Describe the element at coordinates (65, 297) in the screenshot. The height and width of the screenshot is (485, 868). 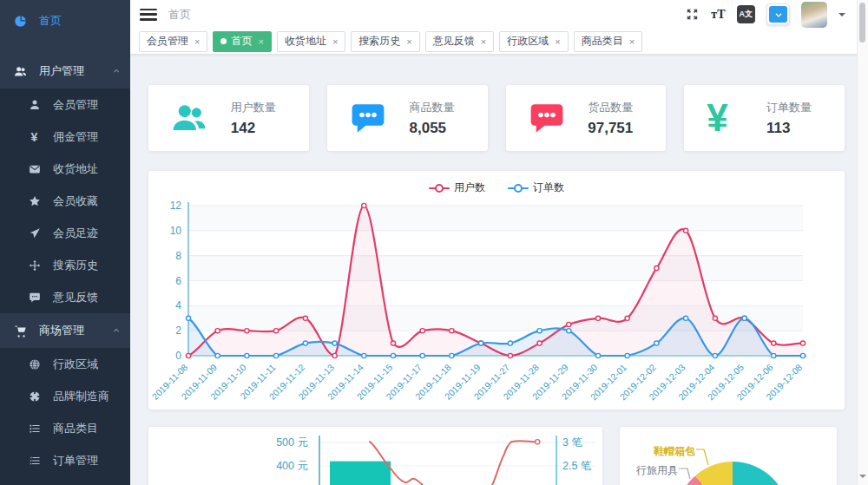
I see `sidebar-item-feedback: 意见反馈` at that location.